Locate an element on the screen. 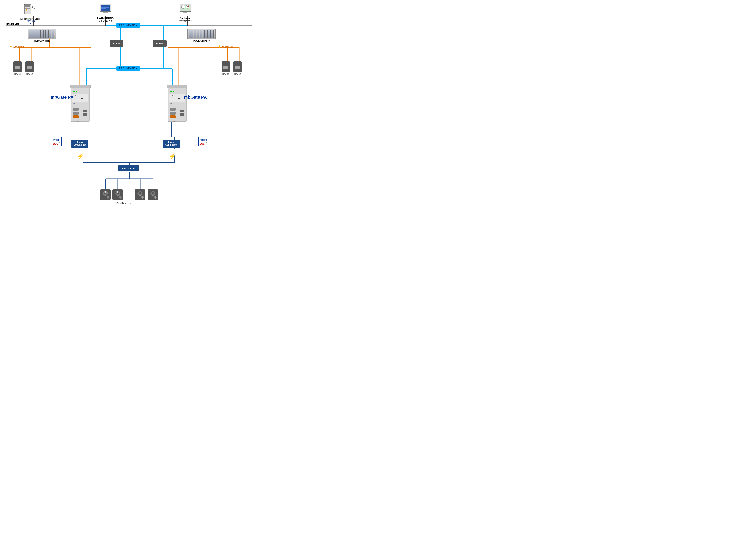 This screenshot has width=756, height=534. power-symbol-left: ⚡ is located at coordinates (80, 156).